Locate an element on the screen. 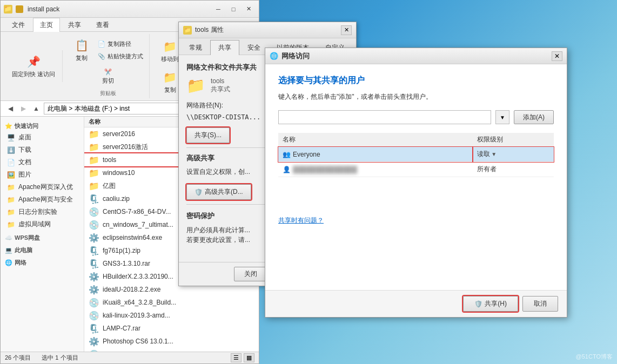 The width and height of the screenshot is (617, 364). minimize-button: ─ is located at coordinates (218, 9).